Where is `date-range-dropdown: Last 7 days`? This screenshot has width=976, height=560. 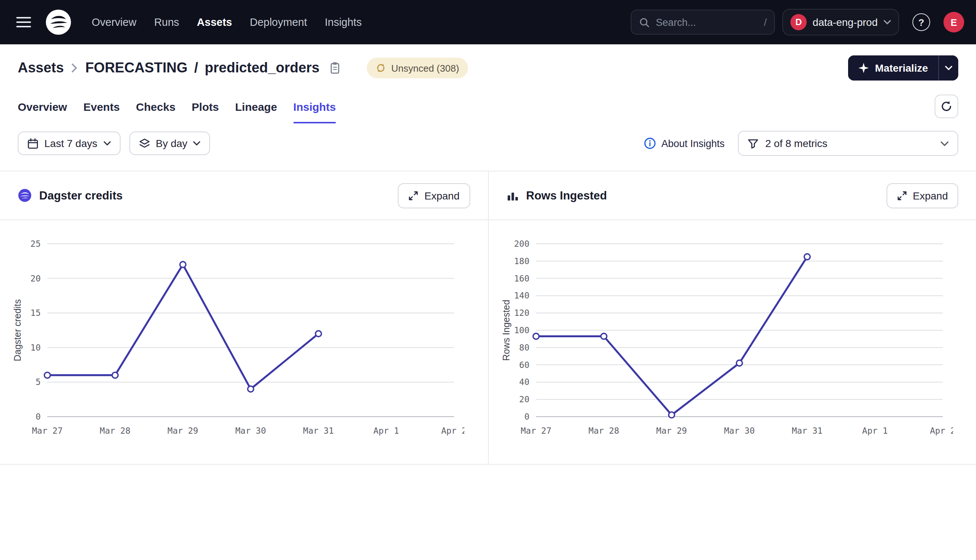
date-range-dropdown: Last 7 days is located at coordinates (69, 143).